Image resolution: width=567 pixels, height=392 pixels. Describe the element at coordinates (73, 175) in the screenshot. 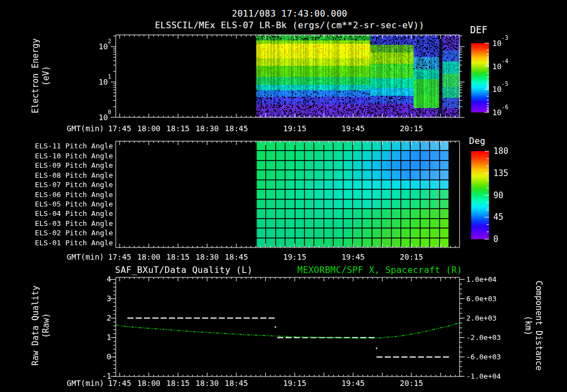

I see `tick-label: ELS-08 Pitch Angle` at that location.